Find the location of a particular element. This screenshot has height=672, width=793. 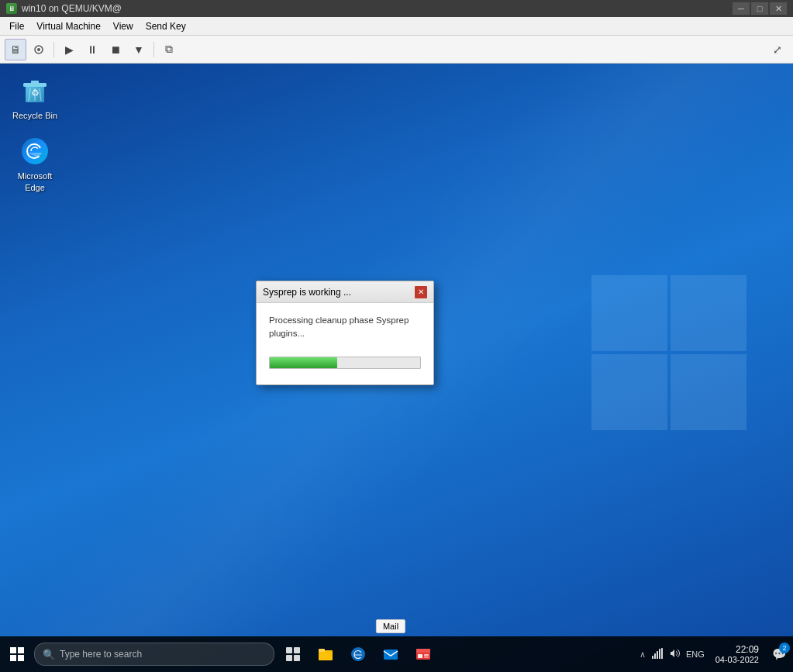

edge-taskbar-icon is located at coordinates (358, 654).